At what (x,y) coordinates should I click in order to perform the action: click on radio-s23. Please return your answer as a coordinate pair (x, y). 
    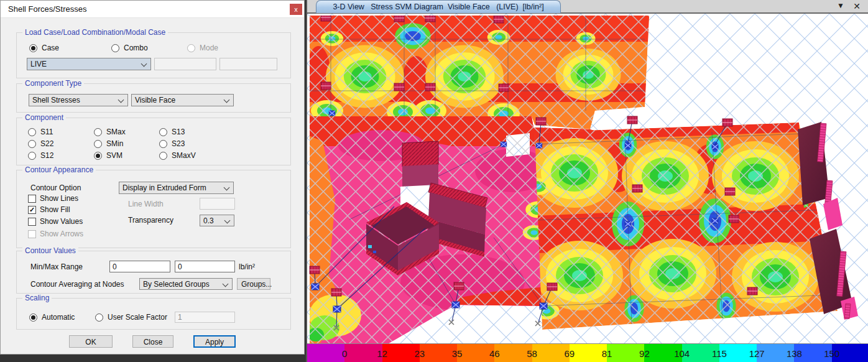
    Looking at the image, I should click on (163, 144).